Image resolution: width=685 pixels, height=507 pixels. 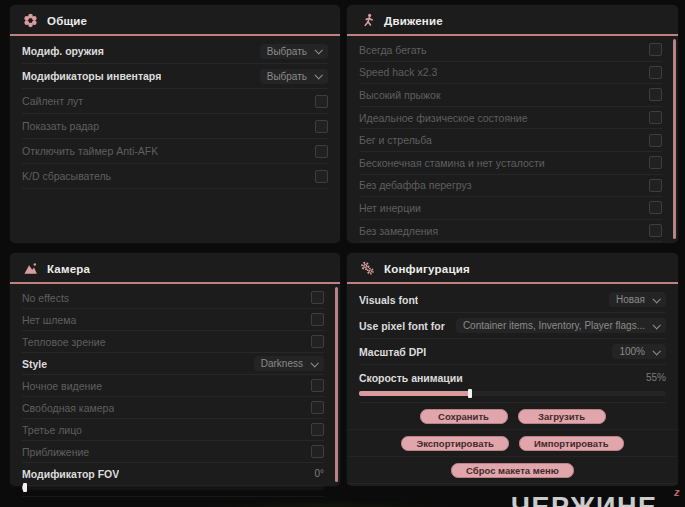 I want to click on row-line: StyleDarkness, so click(x=173, y=364).